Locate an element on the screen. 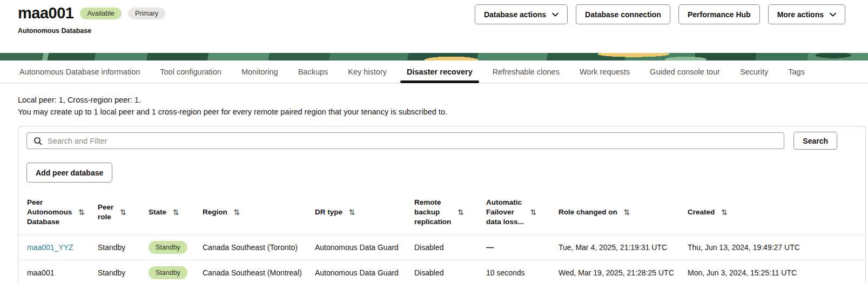 This screenshot has width=868, height=283. resource-type-label: Autonomous Database is located at coordinates (92, 31).